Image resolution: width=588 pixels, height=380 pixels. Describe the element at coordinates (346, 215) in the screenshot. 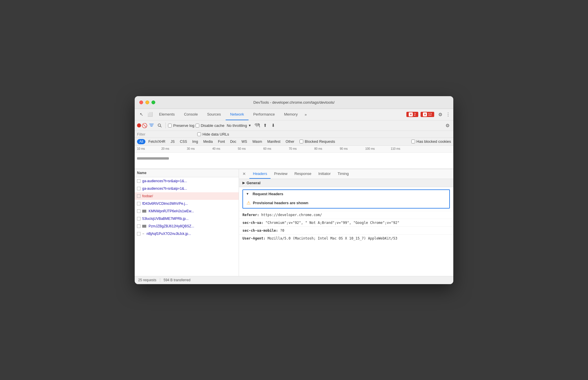

I see `header-referer: Referer: https://developer.chrome.com/` at that location.